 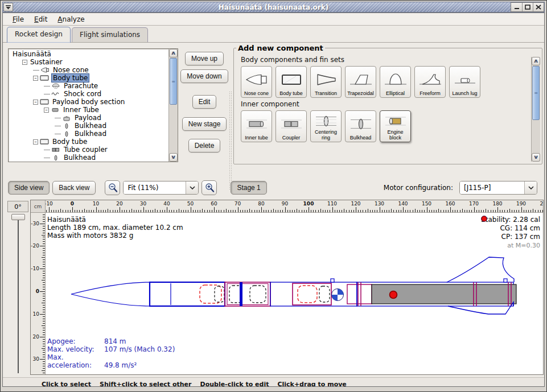 What do you see at coordinates (360, 294) in the screenshot?
I see `inner-tube-shape` at bounding box center [360, 294].